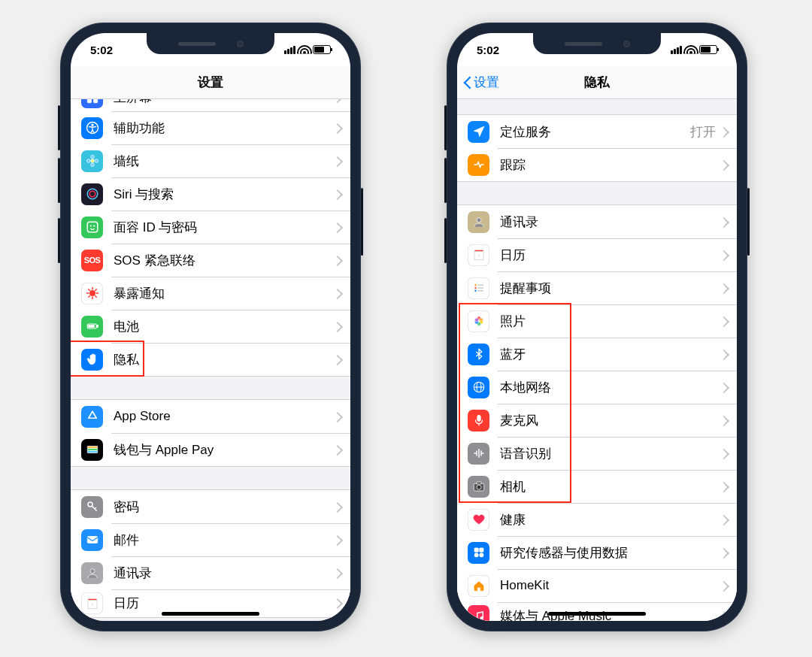 This screenshot has height=657, width=812. What do you see at coordinates (211, 227) in the screenshot?
I see `row-faceid: 面容 ID 与密码` at bounding box center [211, 227].